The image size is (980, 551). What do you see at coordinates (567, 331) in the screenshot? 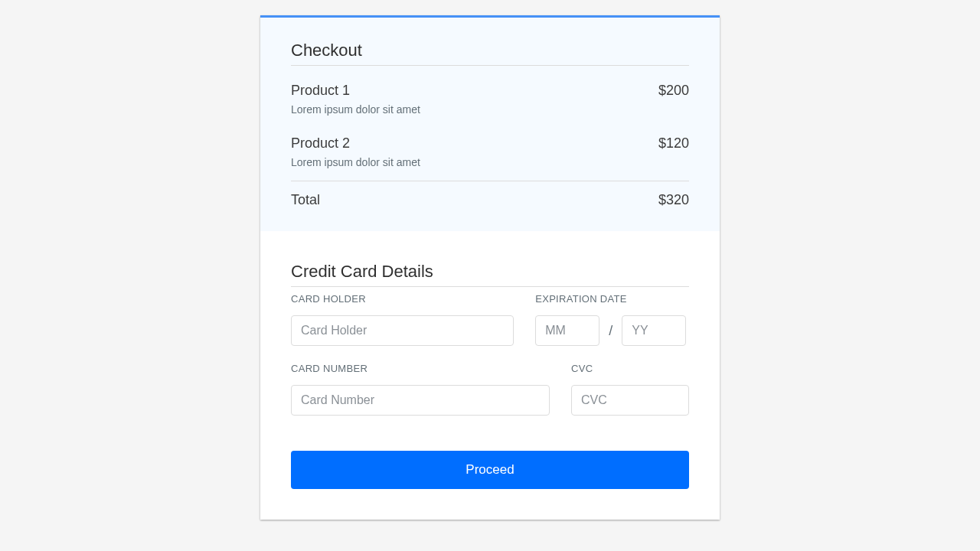
I see `expiry-month-input` at bounding box center [567, 331].